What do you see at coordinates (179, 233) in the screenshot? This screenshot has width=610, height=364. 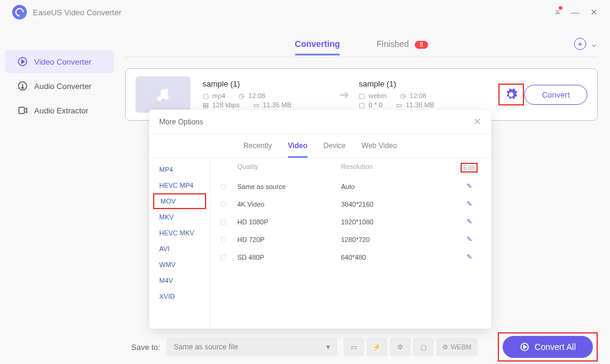 I see `format-hevc-mkv: HEVC MKV` at bounding box center [179, 233].